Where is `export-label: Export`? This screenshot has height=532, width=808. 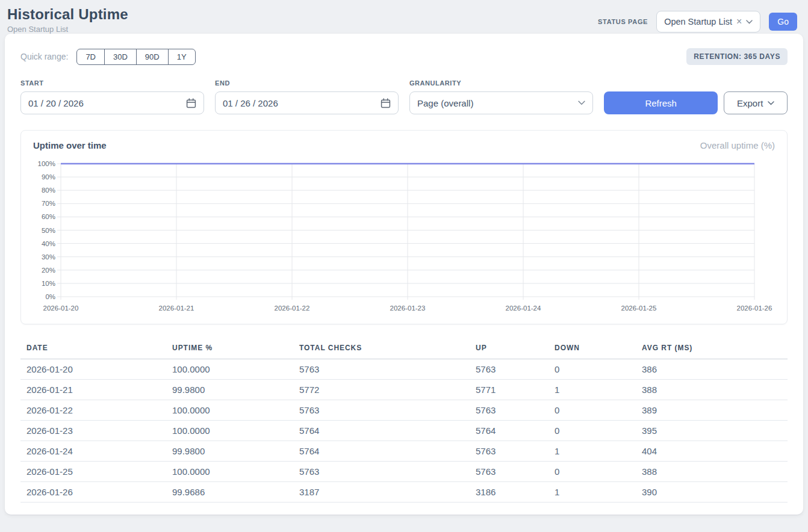 export-label: Export is located at coordinates (750, 104).